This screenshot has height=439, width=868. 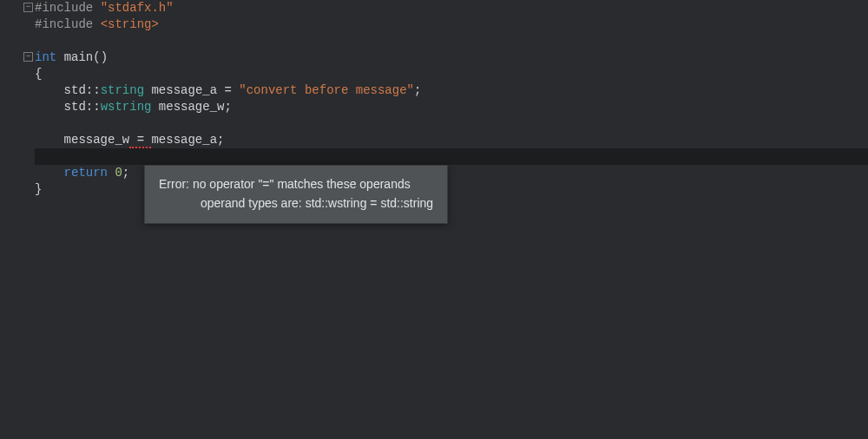 What do you see at coordinates (122, 90) in the screenshot?
I see `type-name: string` at bounding box center [122, 90].